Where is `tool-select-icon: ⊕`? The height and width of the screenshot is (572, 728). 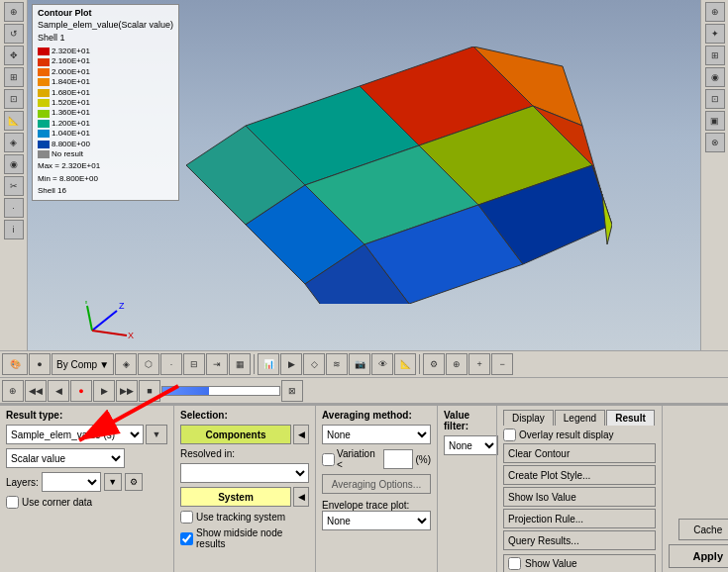 tool-select-icon: ⊕ is located at coordinates (14, 12).